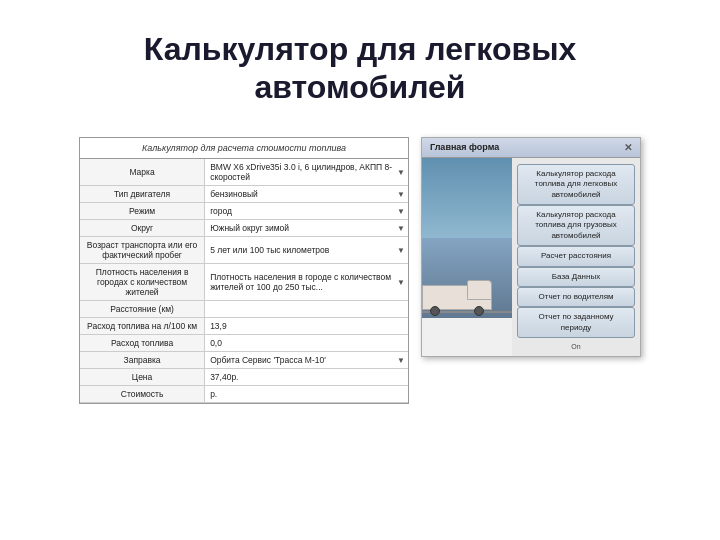 The width and height of the screenshot is (720, 540). I want to click on table-row: Расстояние (км), so click(244, 308).